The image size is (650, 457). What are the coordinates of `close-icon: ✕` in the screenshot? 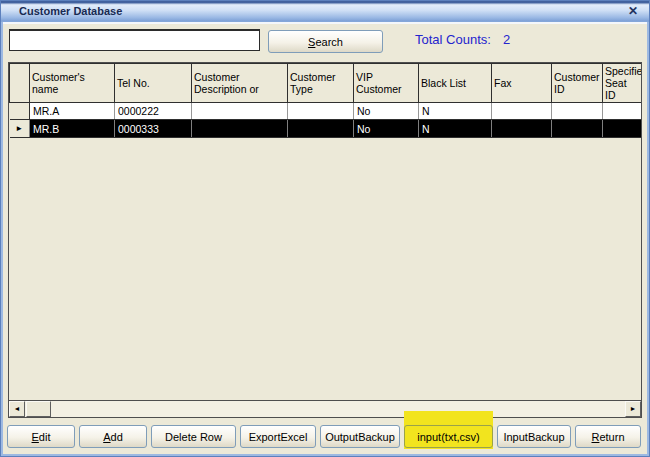 It's located at (633, 11).